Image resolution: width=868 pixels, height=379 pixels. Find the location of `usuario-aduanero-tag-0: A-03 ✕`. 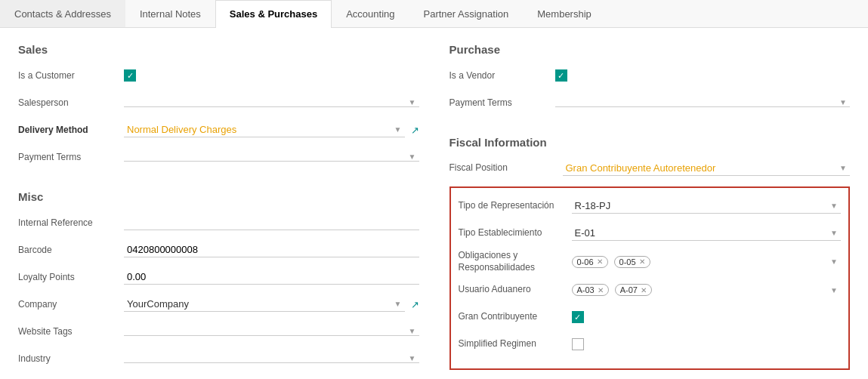

usuario-aduanero-tag-0: A-03 ✕ is located at coordinates (591, 290).